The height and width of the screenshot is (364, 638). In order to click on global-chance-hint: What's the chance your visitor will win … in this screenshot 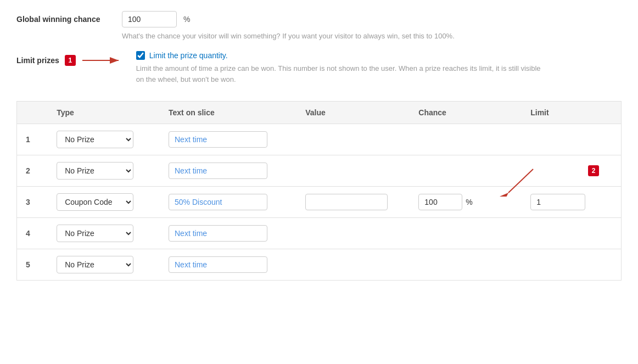, I will do `click(372, 36)`.